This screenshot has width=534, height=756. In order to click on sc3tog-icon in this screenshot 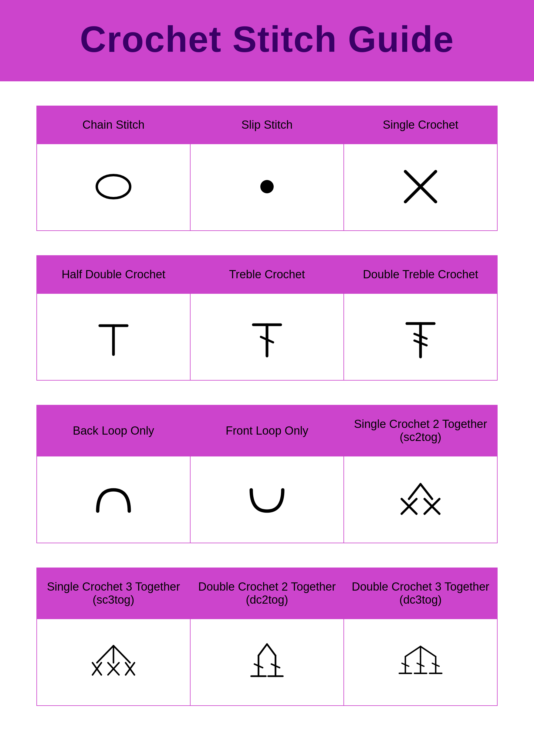, I will do `click(113, 662)`.